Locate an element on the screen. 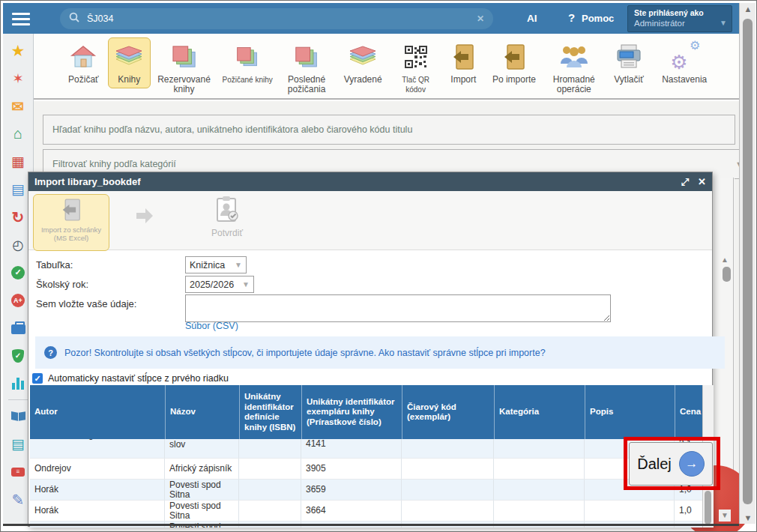 The image size is (757, 532). search-icon is located at coordinates (74, 19).